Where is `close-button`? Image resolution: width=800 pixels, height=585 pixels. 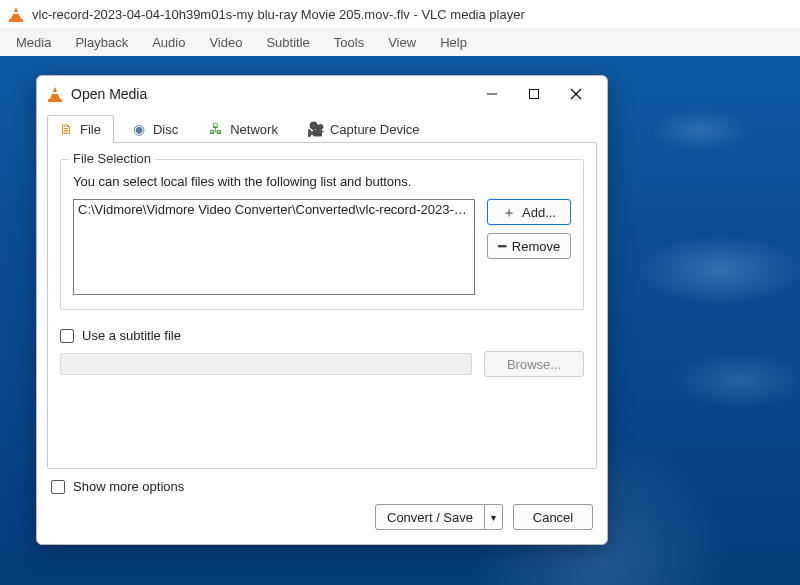 close-button is located at coordinates (576, 94).